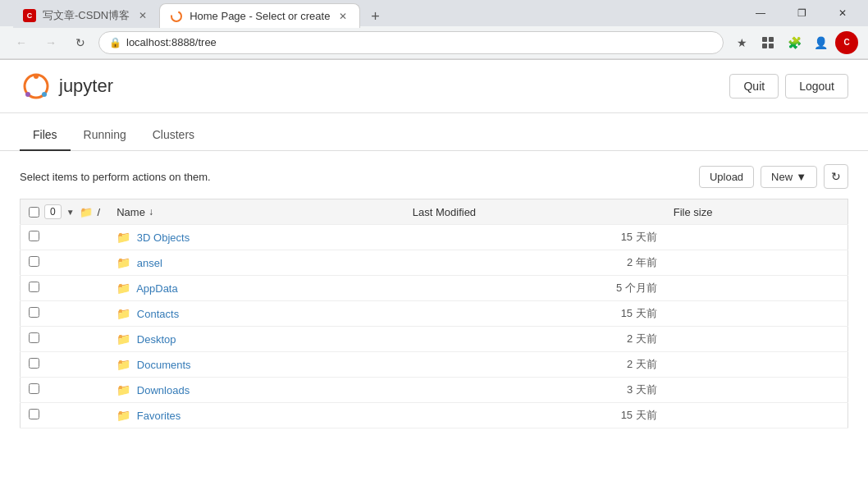 The width and height of the screenshot is (868, 504). Describe the element at coordinates (163, 238) in the screenshot. I see `file-link: 3D Objects` at that location.